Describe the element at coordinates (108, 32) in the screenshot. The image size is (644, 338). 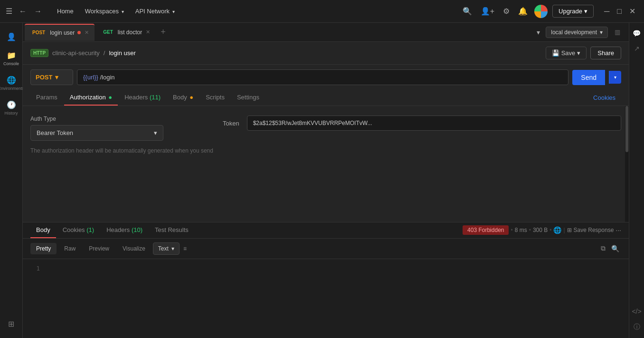
I see `method-badge-get: GET` at that location.